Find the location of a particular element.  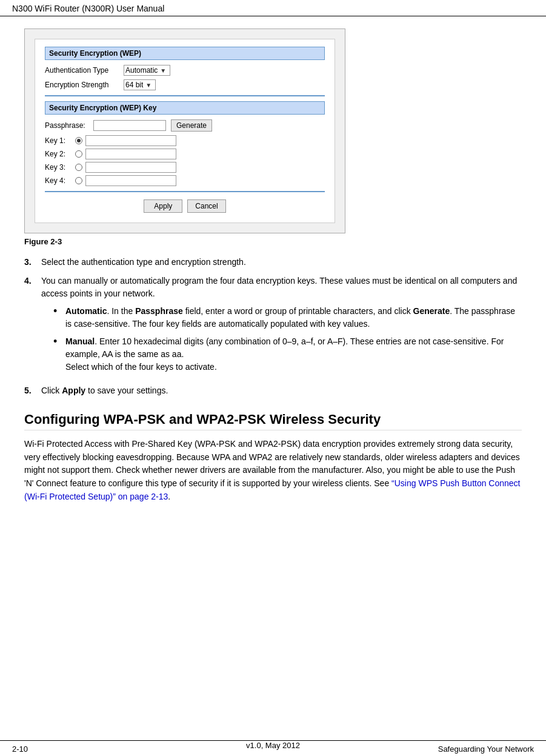

key3-input is located at coordinates (131, 167).